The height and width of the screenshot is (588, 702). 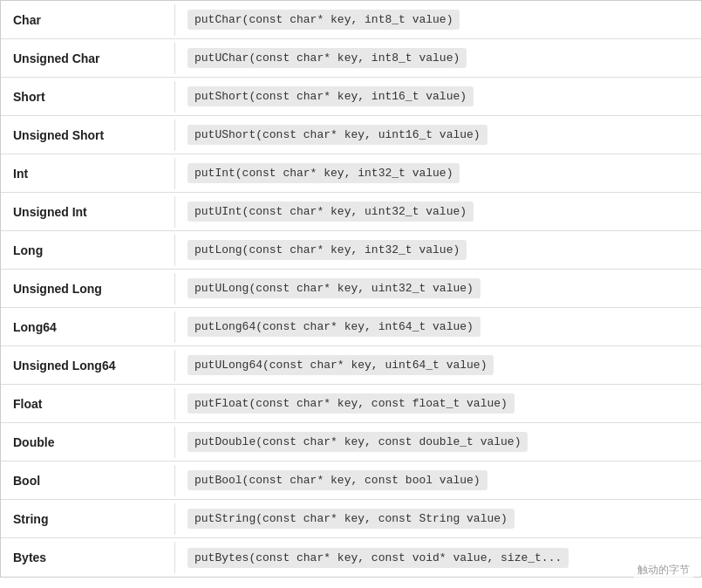 I want to click on method-cell: putUInt(const char* key, uint32_t value), so click(x=438, y=211).